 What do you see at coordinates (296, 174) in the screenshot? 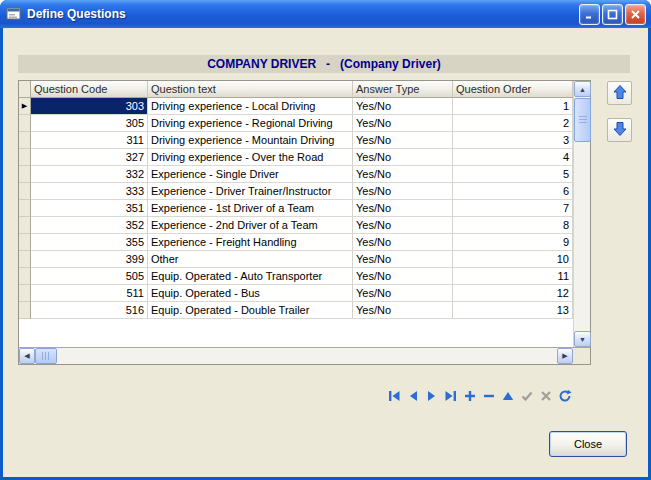
I see `table-row: 332 Experience - Single Driver Yes/No 5` at bounding box center [296, 174].